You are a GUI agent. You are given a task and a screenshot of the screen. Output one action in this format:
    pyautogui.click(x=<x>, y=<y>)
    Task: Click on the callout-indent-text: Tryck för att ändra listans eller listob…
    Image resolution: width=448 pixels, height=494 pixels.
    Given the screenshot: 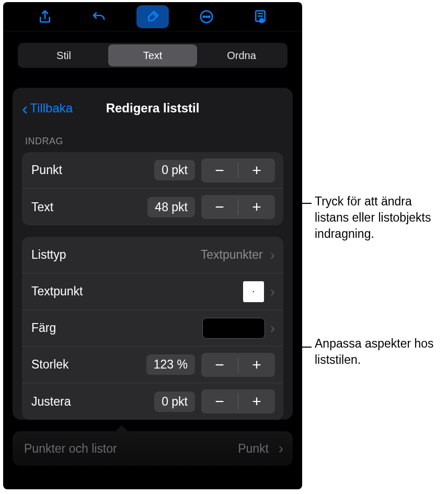 What is the action you would take?
    pyautogui.click(x=380, y=217)
    